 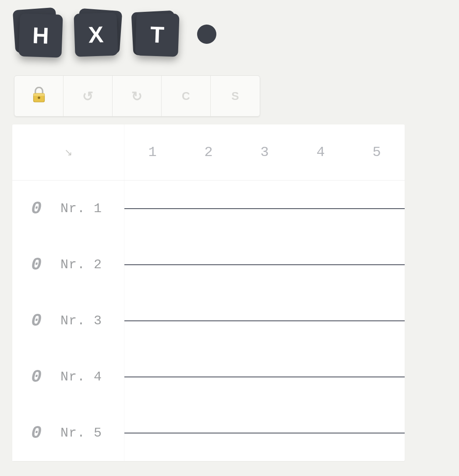 I want to click on row-header: 0 Nr. 5, so click(x=68, y=433).